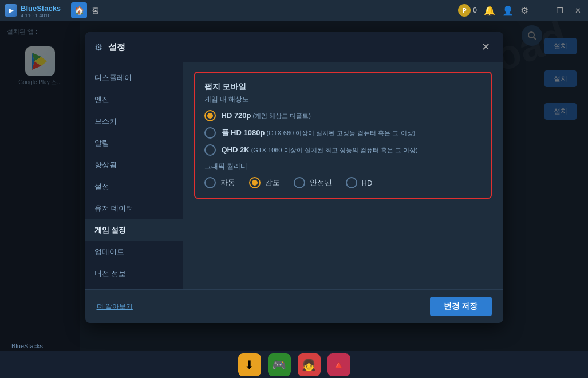 This screenshot has width=588, height=378. What do you see at coordinates (267, 116) in the screenshot?
I see `label-hd720: HD 720p (게임 해상도 디폴트)` at bounding box center [267, 116].